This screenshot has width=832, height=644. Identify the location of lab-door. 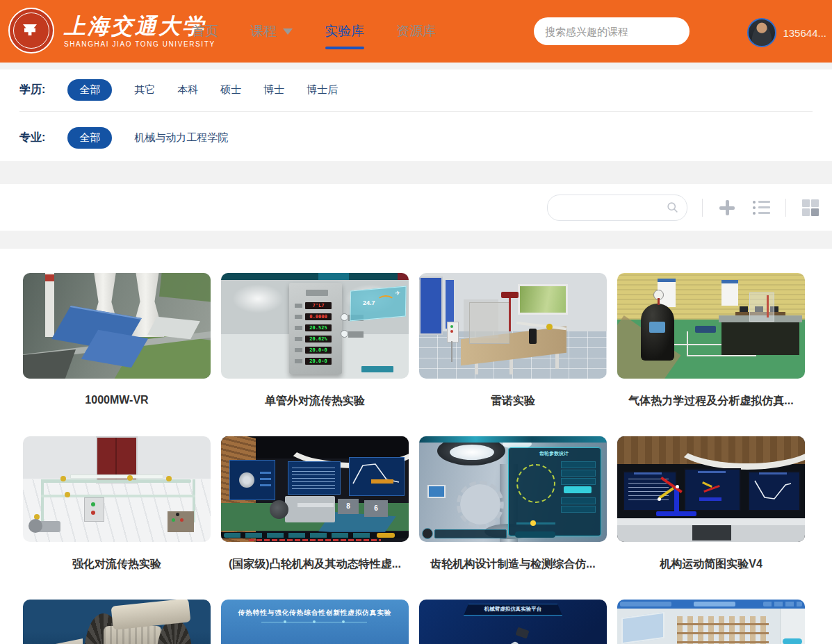
(431, 306).